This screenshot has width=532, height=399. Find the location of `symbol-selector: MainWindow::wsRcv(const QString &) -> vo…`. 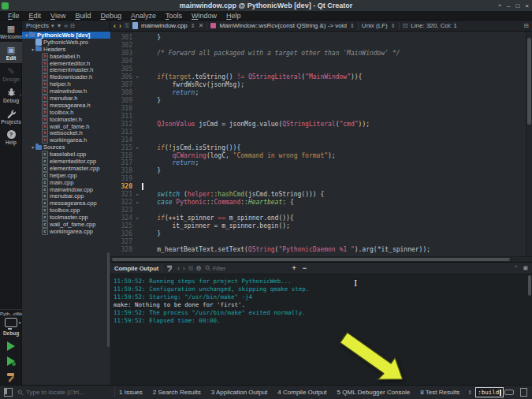

symbol-selector: MainWindow::wsRcv(const QString &) -> vo… is located at coordinates (283, 25).